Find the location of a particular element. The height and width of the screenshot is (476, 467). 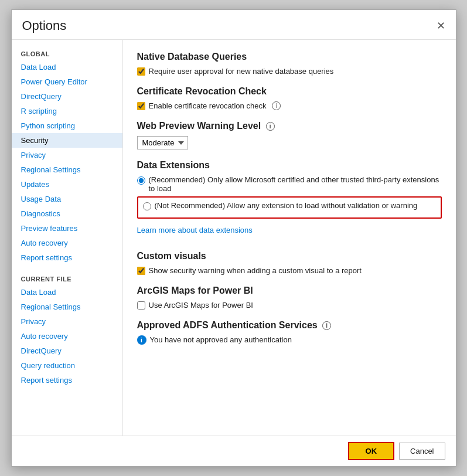

data-extensions-radio2-row: (Not Recommended) Allow any extension to… is located at coordinates (289, 206).